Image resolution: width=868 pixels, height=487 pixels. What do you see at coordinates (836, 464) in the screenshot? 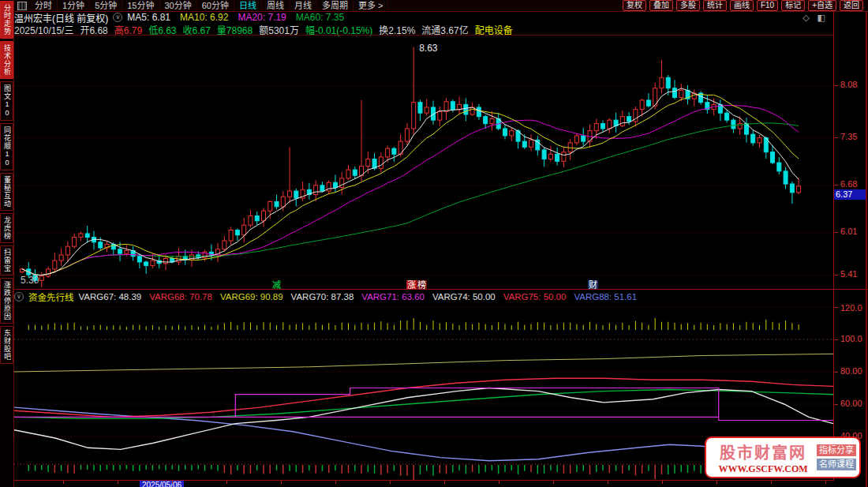
I see `watermark-badge-1: 名师课程` at bounding box center [836, 464].